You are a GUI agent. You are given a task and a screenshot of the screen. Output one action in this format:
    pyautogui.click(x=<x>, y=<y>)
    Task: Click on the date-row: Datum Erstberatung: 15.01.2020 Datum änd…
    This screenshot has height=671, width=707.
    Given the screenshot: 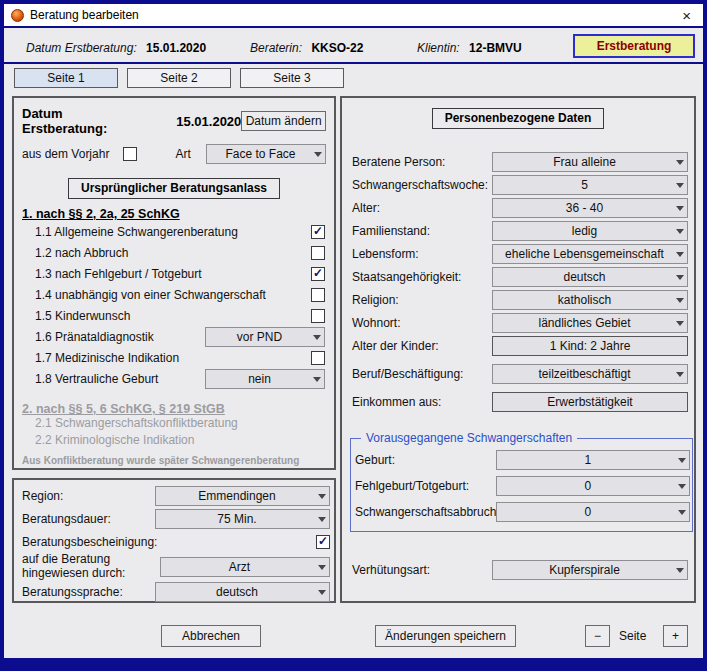 What is the action you would take?
    pyautogui.click(x=174, y=121)
    